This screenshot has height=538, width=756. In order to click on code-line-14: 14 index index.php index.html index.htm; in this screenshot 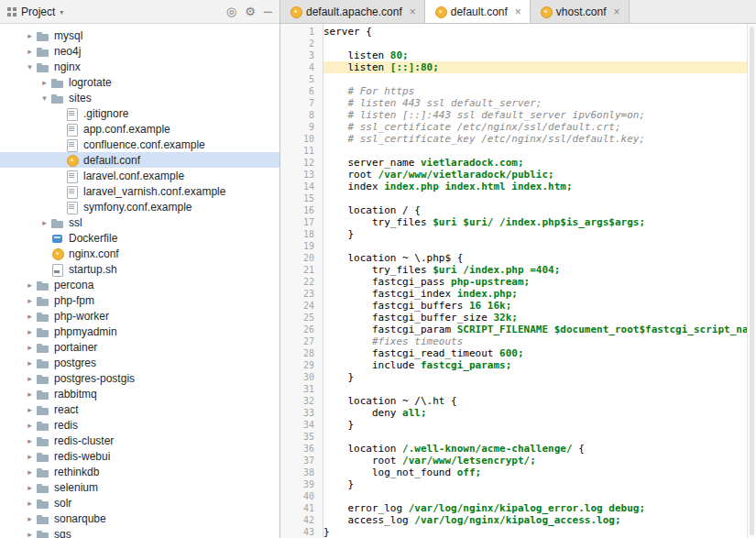, I will do `click(513, 187)`.